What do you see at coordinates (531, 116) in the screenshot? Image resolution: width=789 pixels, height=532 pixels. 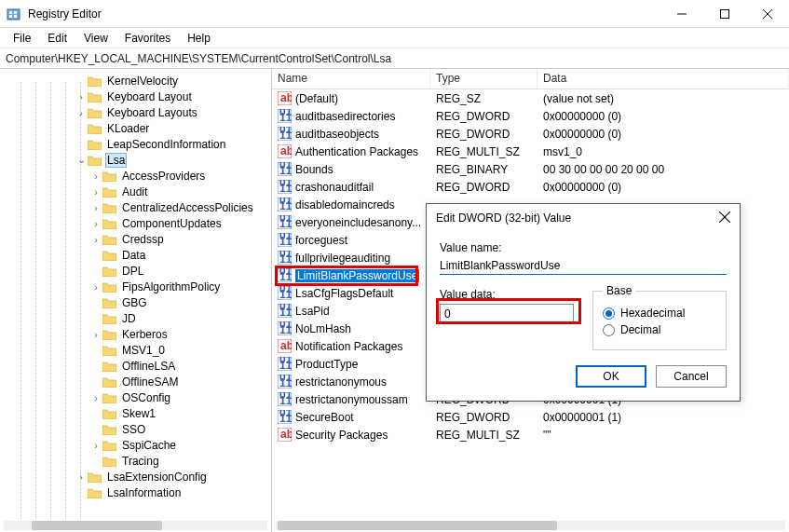 I see `list-row: auditbasedirectoriesREG_DWORD0x00000000 …` at bounding box center [531, 116].